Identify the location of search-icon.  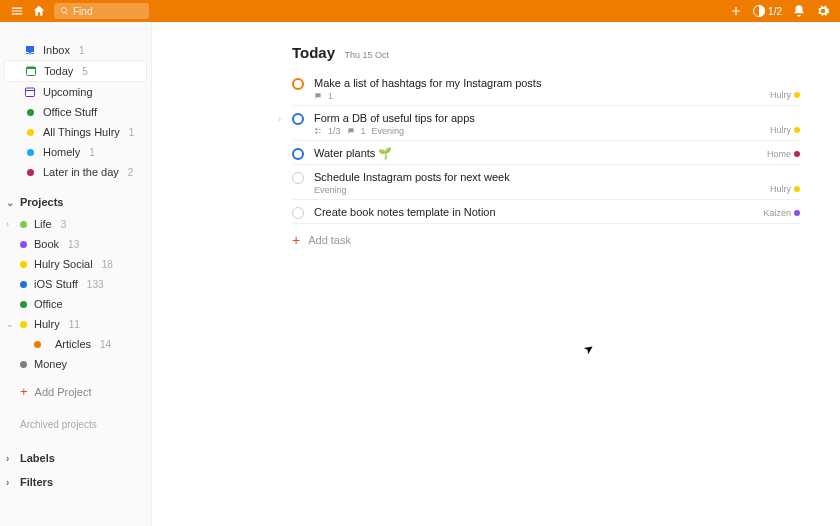
(64, 11).